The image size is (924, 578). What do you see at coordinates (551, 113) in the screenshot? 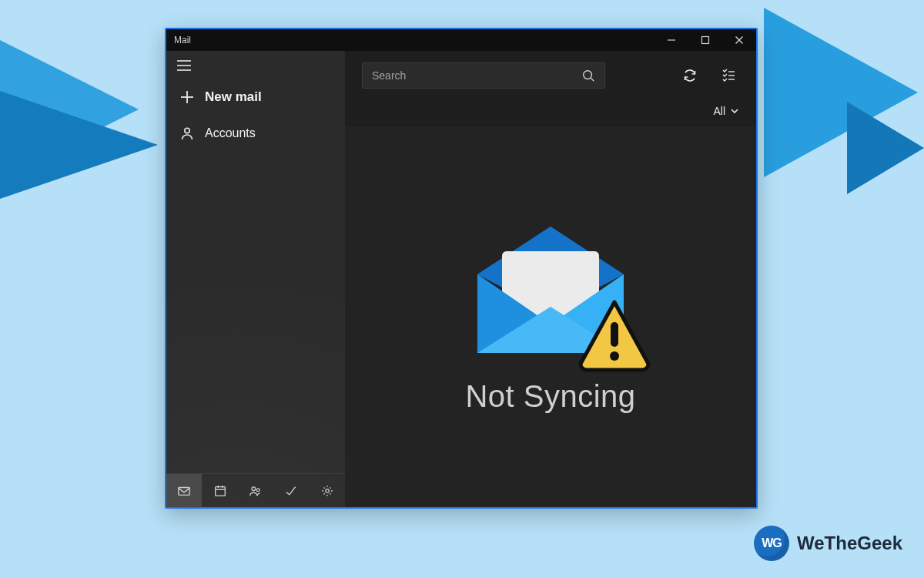
I see `filter-dropdown: All` at bounding box center [551, 113].